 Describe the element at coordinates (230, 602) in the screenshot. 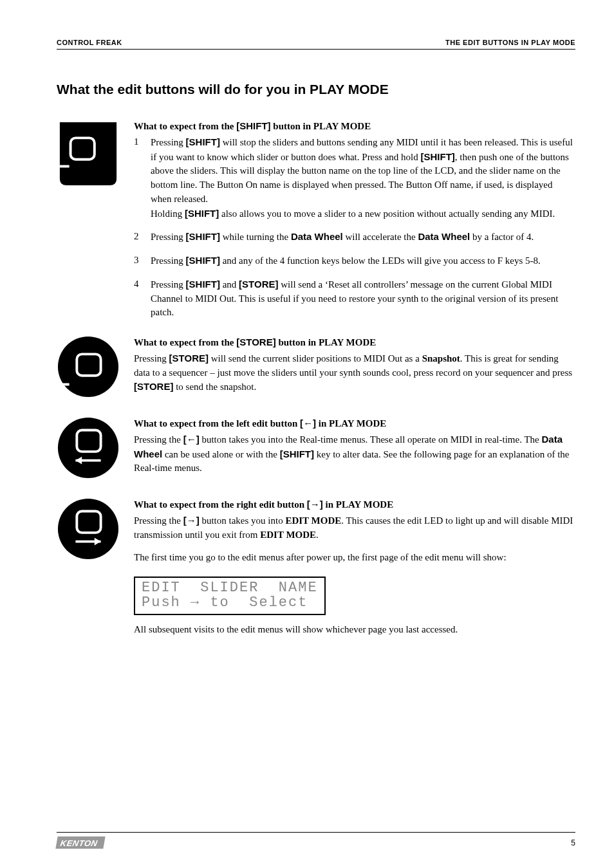

I see `lcd-line-2: Push → to Select` at that location.